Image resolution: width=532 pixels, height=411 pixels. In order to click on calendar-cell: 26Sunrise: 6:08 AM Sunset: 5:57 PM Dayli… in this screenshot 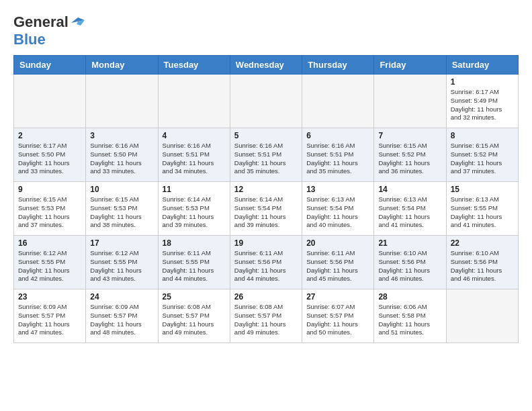, I will do `click(266, 316)`.